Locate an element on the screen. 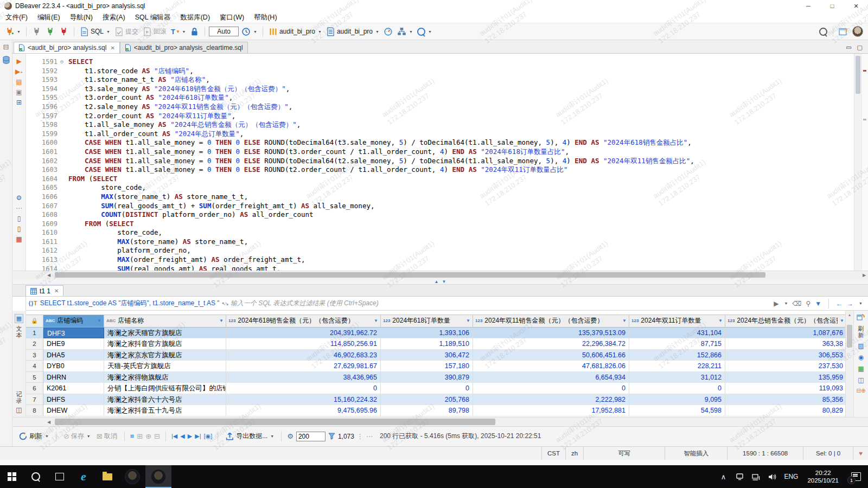 The width and height of the screenshot is (868, 488). save-results-button: ⊘ 保存▼ is located at coordinates (77, 436).